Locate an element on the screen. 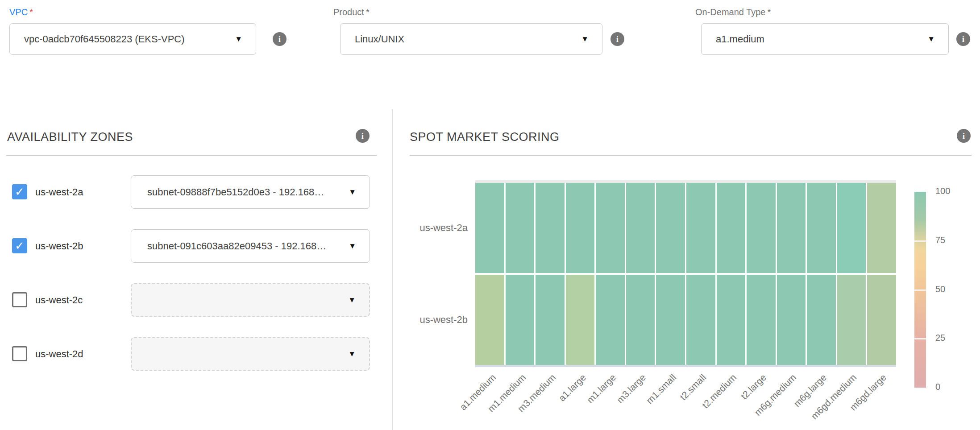  vpc-info-icon: i is located at coordinates (279, 39).